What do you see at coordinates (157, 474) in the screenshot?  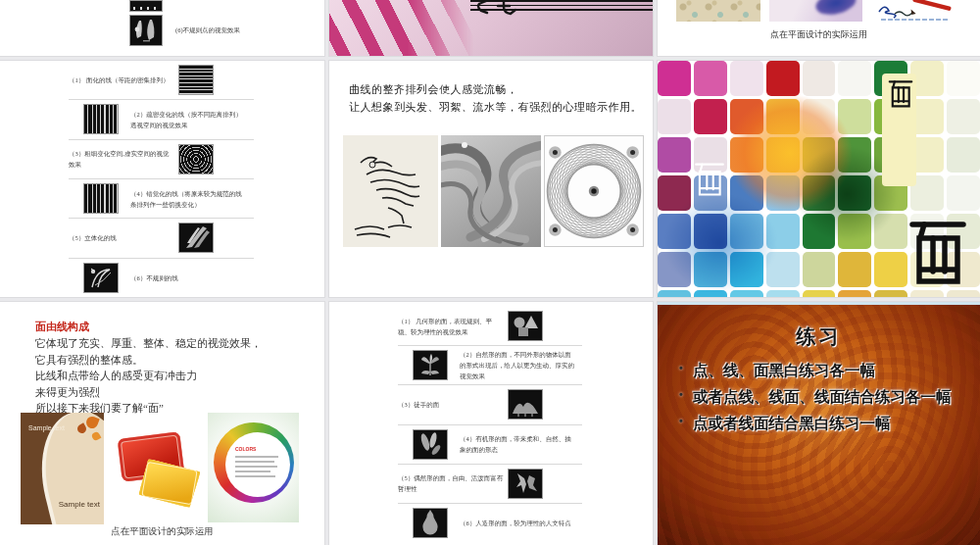 I see `plaques-image` at bounding box center [157, 474].